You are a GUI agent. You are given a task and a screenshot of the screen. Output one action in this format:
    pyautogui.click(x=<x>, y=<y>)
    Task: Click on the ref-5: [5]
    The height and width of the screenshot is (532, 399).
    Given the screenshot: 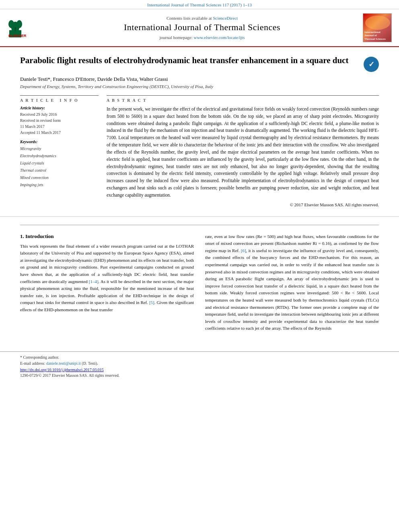 What is the action you would take?
    pyautogui.click(x=152, y=302)
    